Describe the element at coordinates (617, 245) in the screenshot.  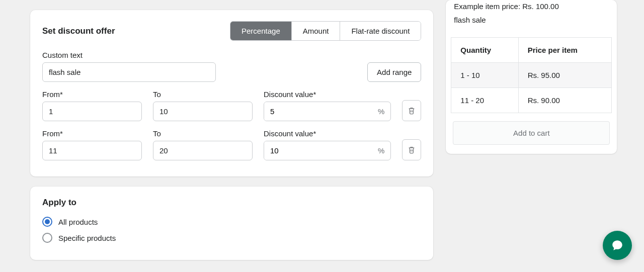
I see `chat-icon` at that location.